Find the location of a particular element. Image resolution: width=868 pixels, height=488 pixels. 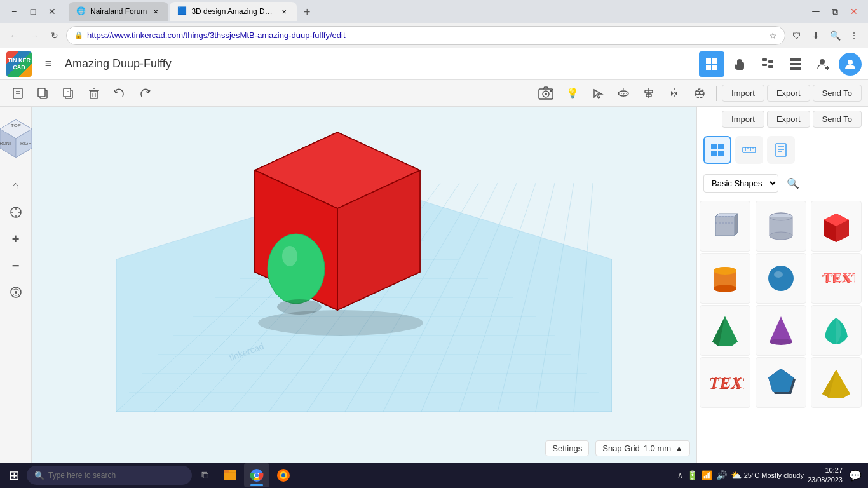

circle-select-button is located at coordinates (623, 93).